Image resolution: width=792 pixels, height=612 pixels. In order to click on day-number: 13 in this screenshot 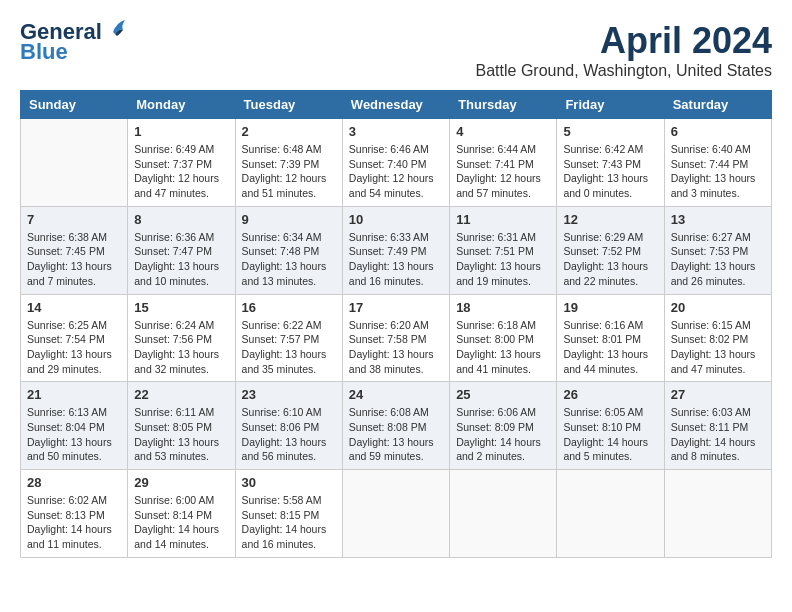, I will do `click(718, 220)`.